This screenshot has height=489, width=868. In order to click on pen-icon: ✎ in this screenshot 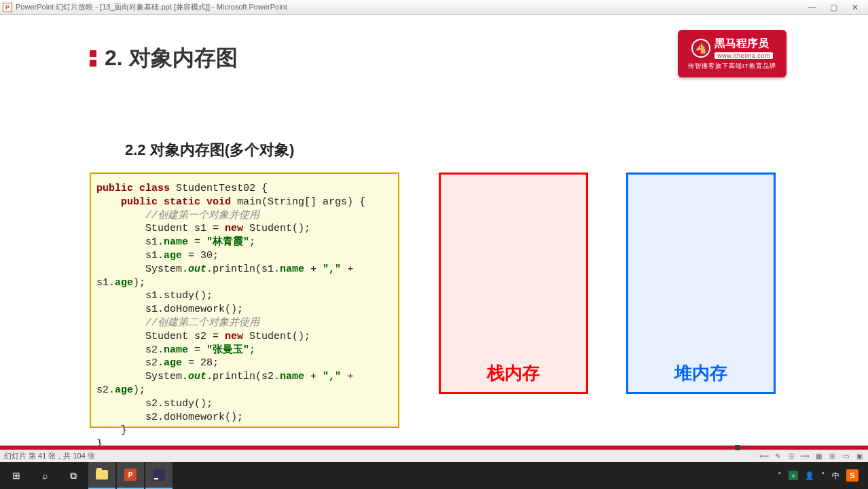, I will do `click(778, 456)`.